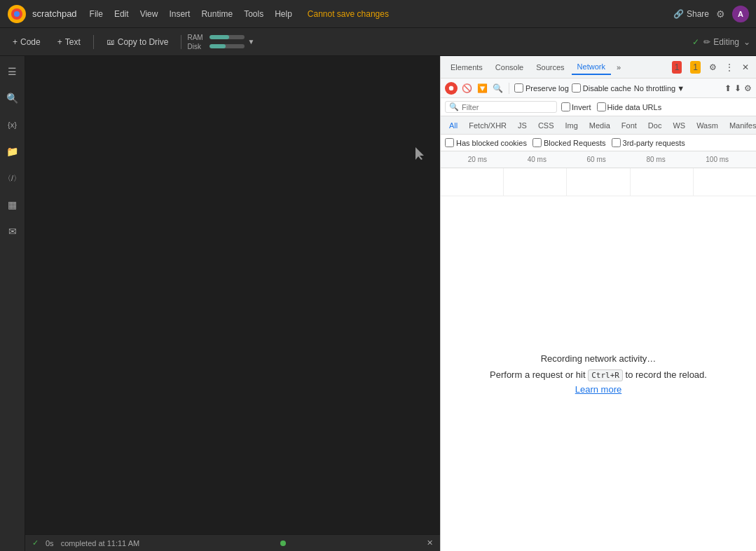 Image resolution: width=756 pixels, height=551 pixels. I want to click on disable-cache-checkbox-group: Disable cache, so click(601, 88).